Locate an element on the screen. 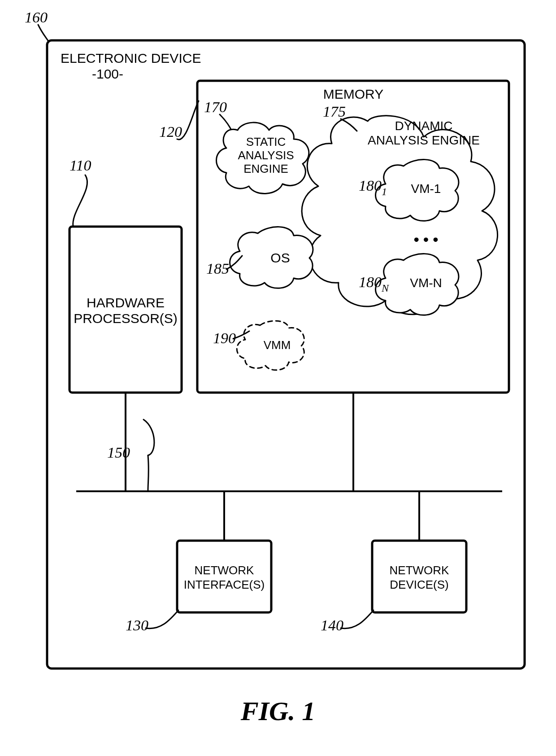  netif-l1: NETWORK is located at coordinates (225, 570).